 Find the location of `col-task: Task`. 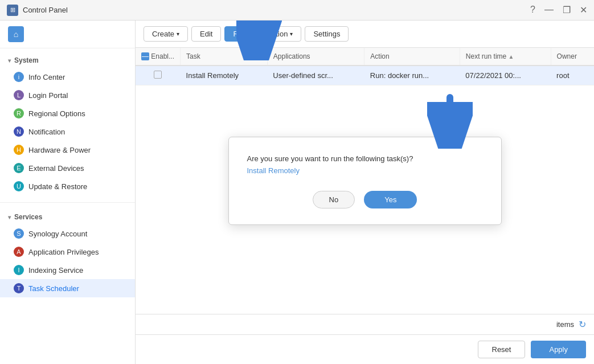

col-task: Task is located at coordinates (224, 57).